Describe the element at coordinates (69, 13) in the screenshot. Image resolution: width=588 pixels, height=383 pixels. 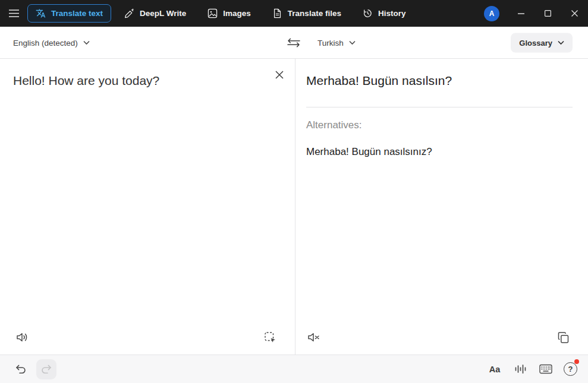
I see `tab-translate-text: Translate text` at that location.